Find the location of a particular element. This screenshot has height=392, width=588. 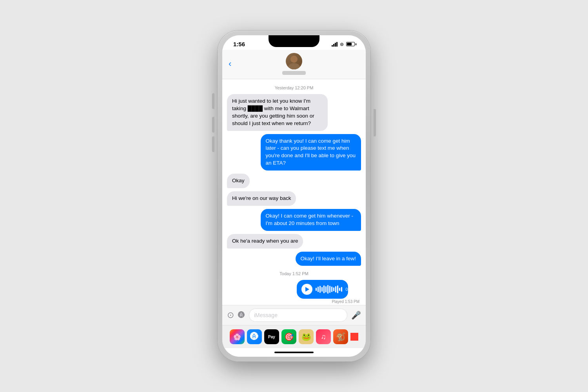

microphone-icon: 🎤 is located at coordinates (356, 315).